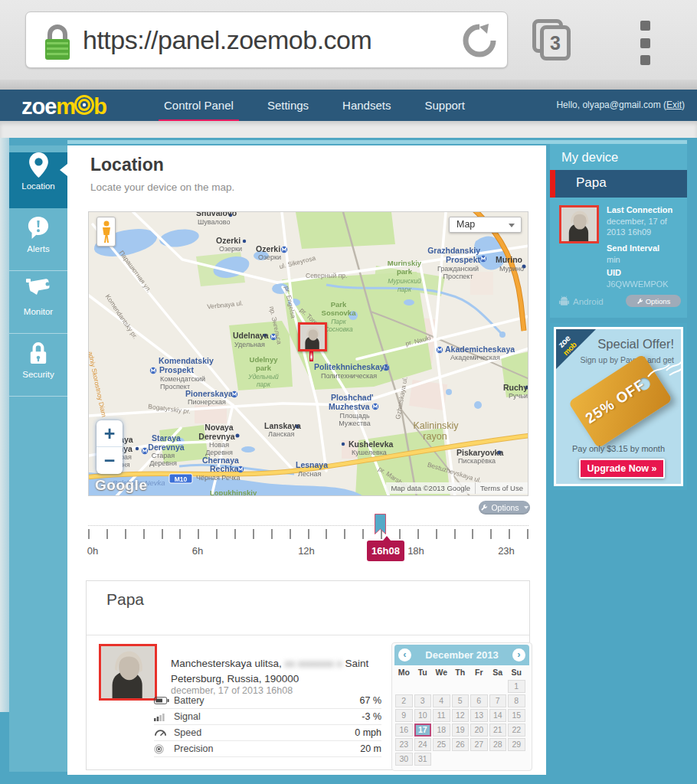  Describe the element at coordinates (38, 229) in the screenshot. I see `alerts-icon` at that location.